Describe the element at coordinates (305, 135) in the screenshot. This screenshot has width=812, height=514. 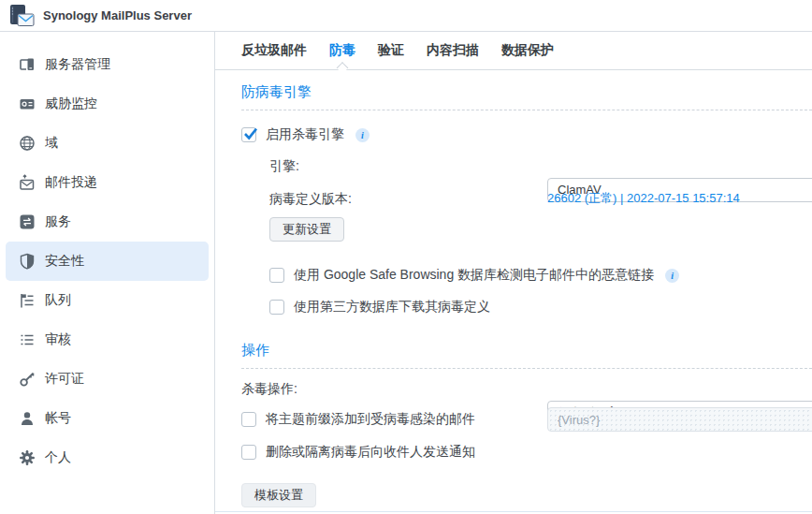
I see `enable-antivirus-label: 启用杀毒引擎` at that location.